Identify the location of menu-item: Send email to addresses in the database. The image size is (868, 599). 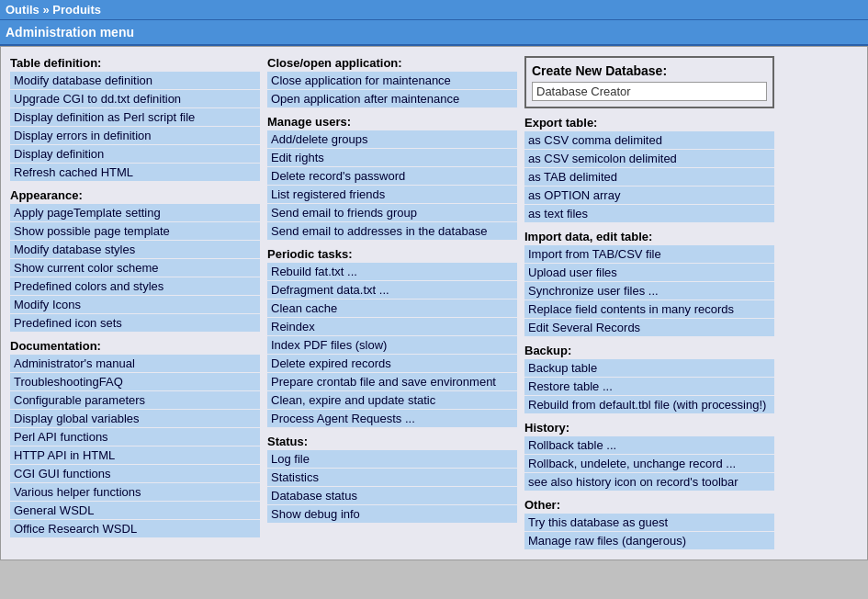
(392, 232).